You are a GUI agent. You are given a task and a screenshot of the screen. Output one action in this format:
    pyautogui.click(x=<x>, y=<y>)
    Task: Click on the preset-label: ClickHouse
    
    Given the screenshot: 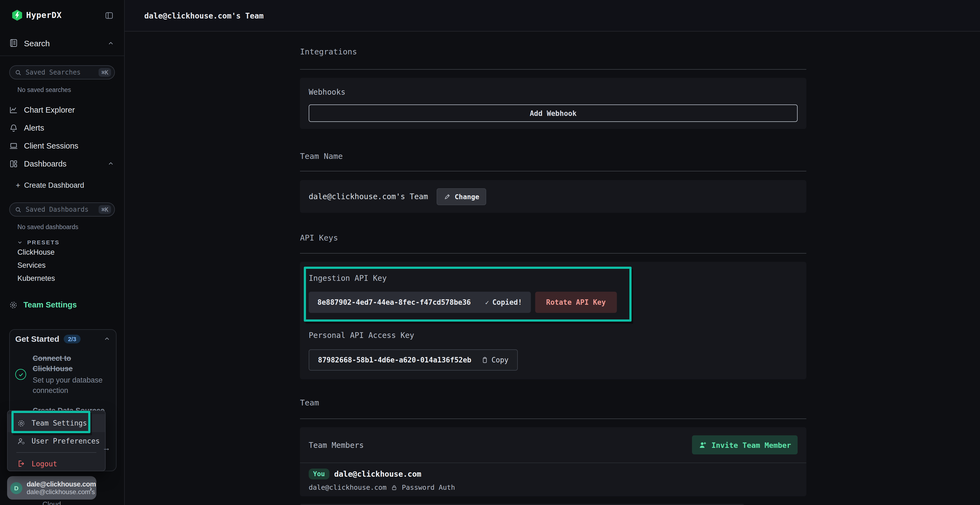 What is the action you would take?
    pyautogui.click(x=36, y=252)
    